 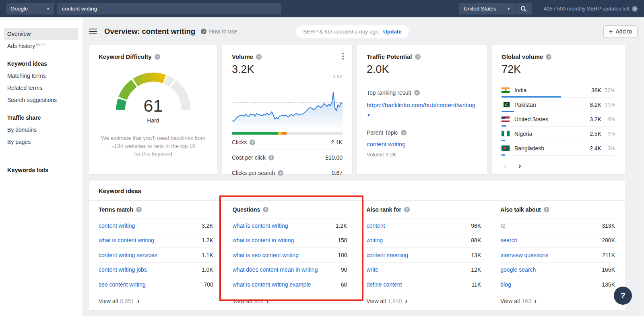 I want to click on keyword-link: content, so click(x=376, y=226).